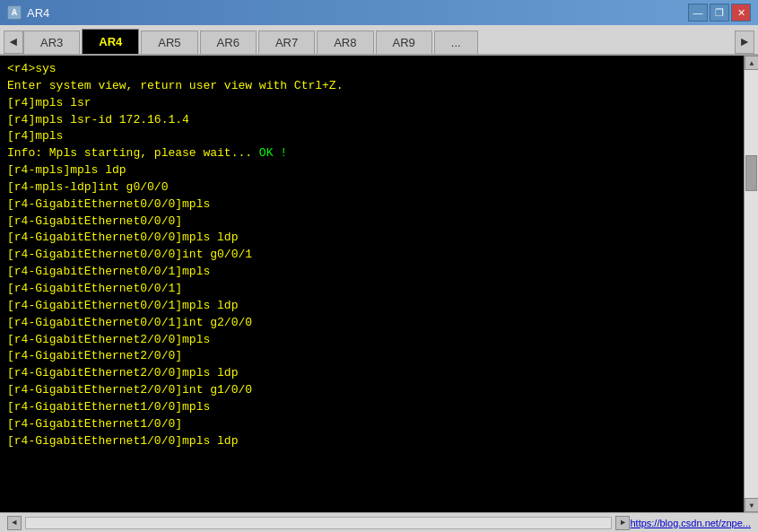  I want to click on tab-ar6: AR6, so click(228, 42).